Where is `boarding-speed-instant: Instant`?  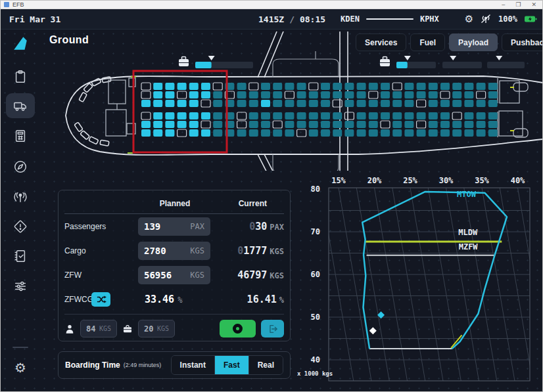
boarding-speed-instant: Instant is located at coordinates (193, 365).